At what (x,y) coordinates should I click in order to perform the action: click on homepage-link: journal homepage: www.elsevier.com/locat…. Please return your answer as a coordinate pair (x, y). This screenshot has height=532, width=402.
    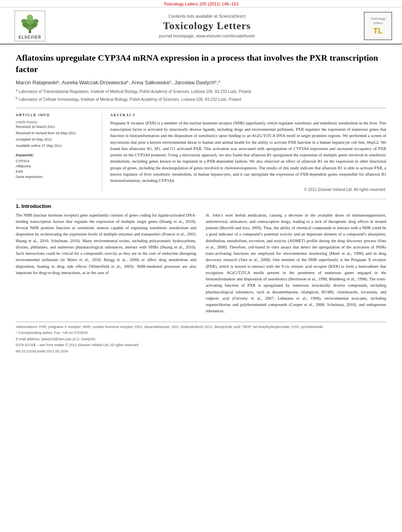
    Looking at the image, I should click on (207, 36).